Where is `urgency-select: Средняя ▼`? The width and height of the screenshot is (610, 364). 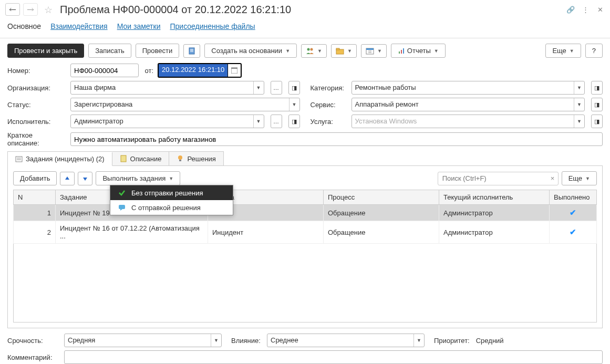 urgency-select: Средняя ▼ is located at coordinates (143, 340).